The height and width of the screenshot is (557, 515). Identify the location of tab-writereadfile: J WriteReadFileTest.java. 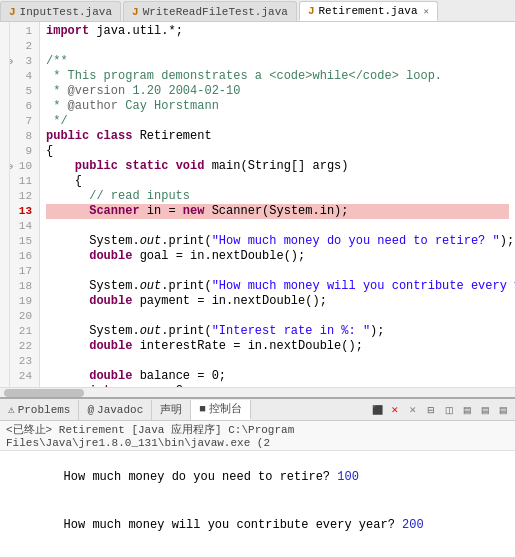
(210, 11).